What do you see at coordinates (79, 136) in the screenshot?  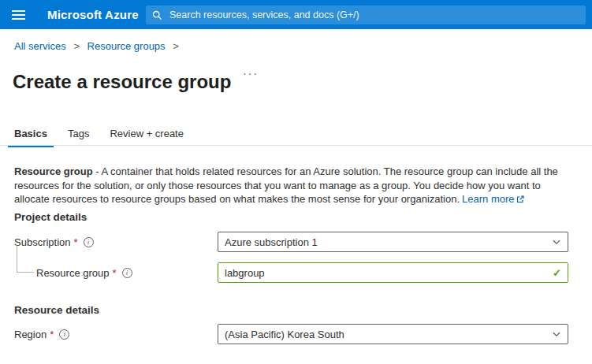 I see `tab-tags: Tags` at bounding box center [79, 136].